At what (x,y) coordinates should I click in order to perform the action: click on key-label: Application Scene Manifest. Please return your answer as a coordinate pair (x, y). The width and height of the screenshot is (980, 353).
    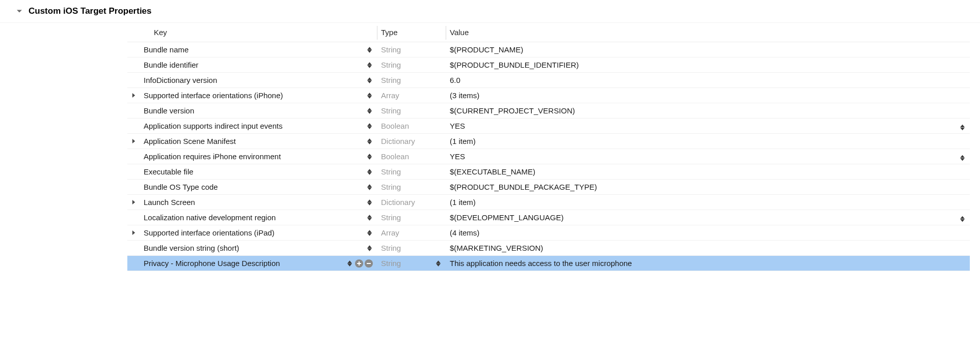
    Looking at the image, I should click on (253, 141).